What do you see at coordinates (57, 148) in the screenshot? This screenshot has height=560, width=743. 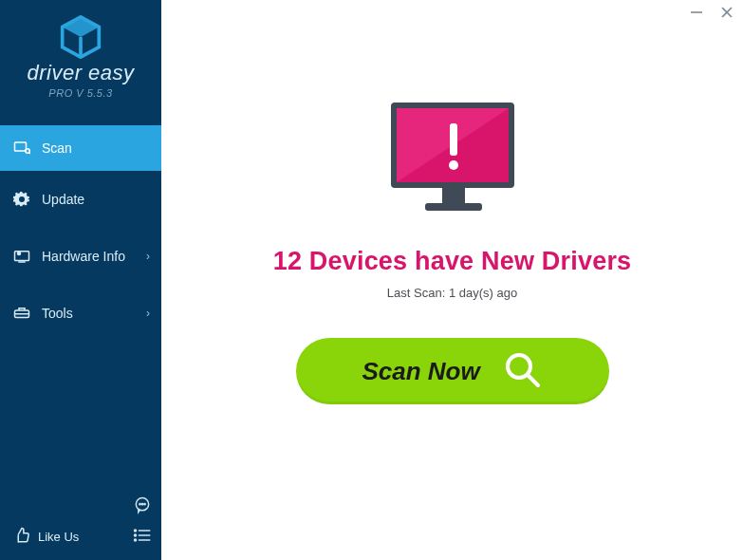 I see `nav-label: Scan` at bounding box center [57, 148].